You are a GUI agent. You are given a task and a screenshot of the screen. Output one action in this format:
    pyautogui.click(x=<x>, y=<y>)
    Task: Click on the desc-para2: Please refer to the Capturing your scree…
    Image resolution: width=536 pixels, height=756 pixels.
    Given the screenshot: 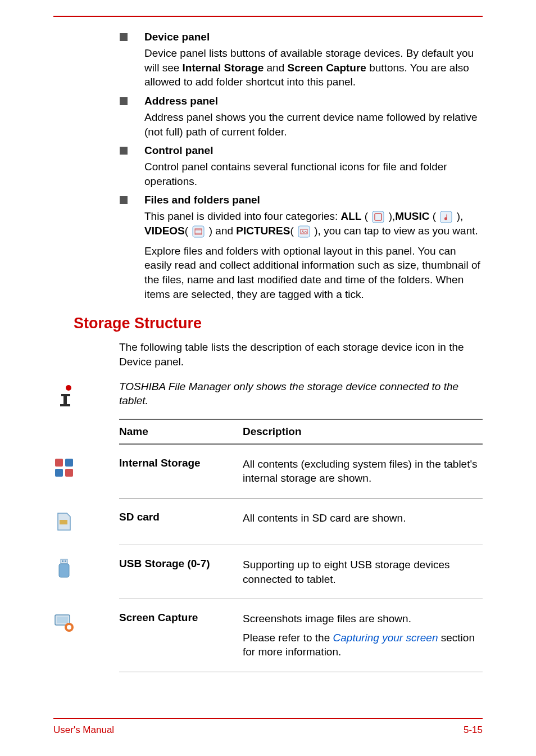 What is the action you would take?
    pyautogui.click(x=363, y=645)
    